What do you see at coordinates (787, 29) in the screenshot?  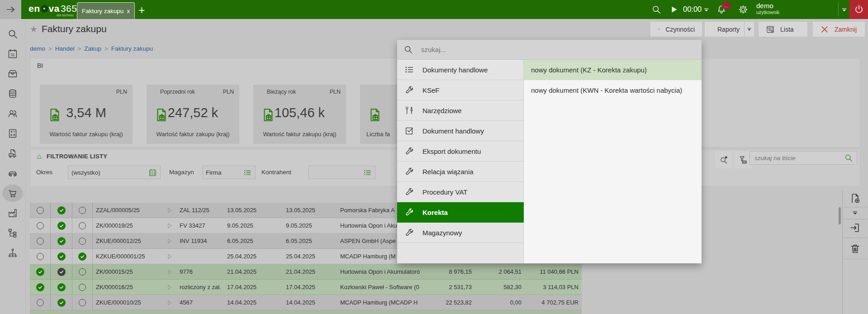 I see `toolbar-button-label: Lista` at bounding box center [787, 29].